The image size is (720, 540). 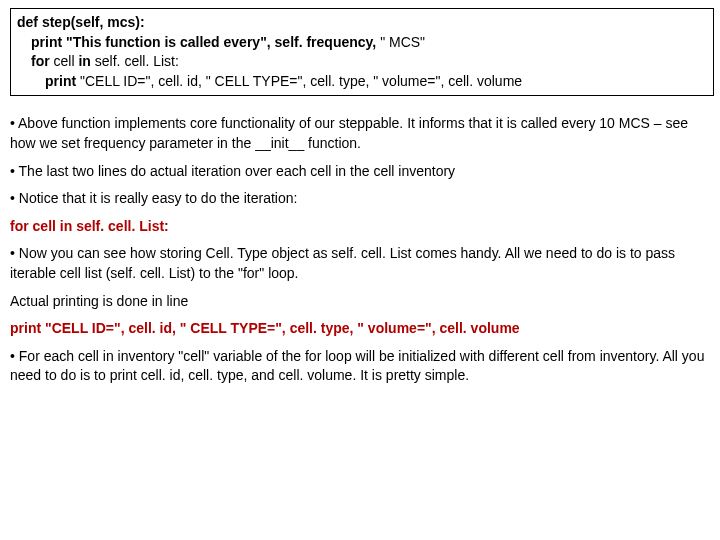 I want to click on para-4: • Now you can see how storing Cell. Type…, so click(x=360, y=264).